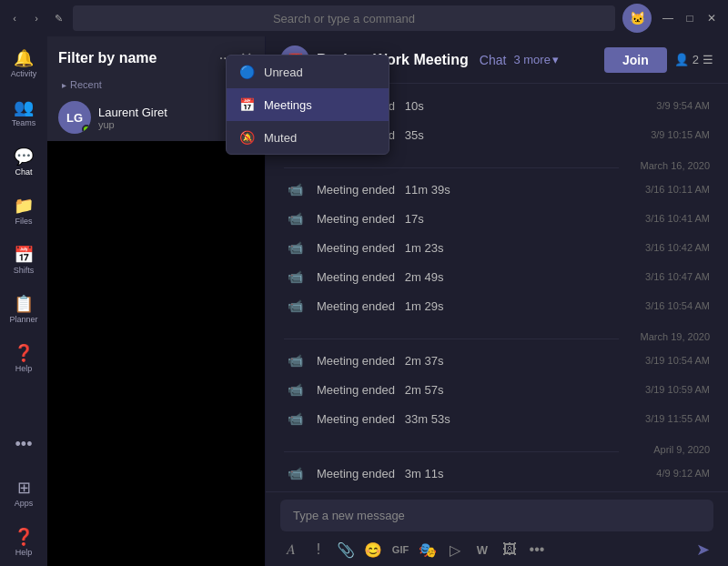 This screenshot has height=566, width=728. I want to click on priority-button: !, so click(318, 550).